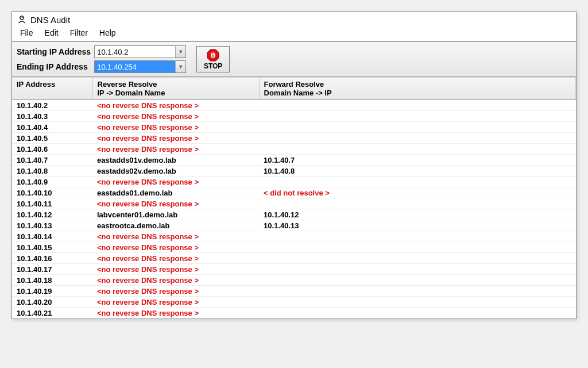  What do you see at coordinates (176, 84) in the screenshot?
I see `col-header-reverse-line1: Reverse Resolve` at bounding box center [176, 84].